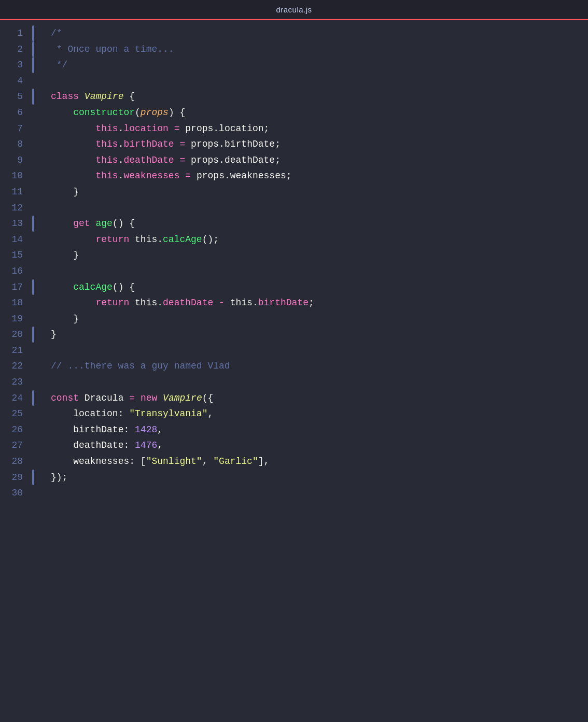  I want to click on code-line-18: return this.deathDate - this.birthDate;, so click(314, 303).